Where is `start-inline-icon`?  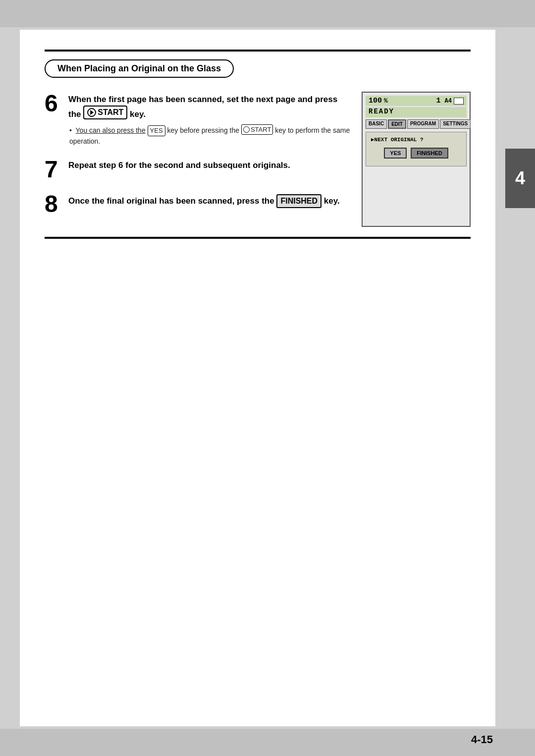
start-inline-icon is located at coordinates (247, 130).